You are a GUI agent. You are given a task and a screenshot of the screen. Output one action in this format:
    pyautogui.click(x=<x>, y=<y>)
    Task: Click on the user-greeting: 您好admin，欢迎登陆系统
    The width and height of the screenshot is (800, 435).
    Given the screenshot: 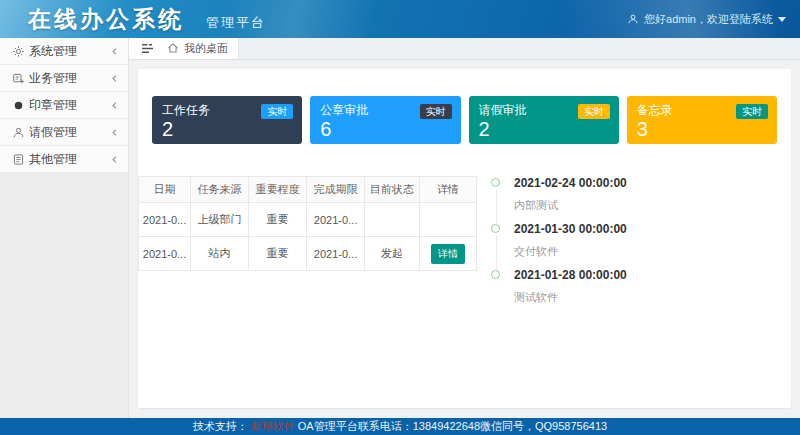 What is the action you would take?
    pyautogui.click(x=708, y=20)
    